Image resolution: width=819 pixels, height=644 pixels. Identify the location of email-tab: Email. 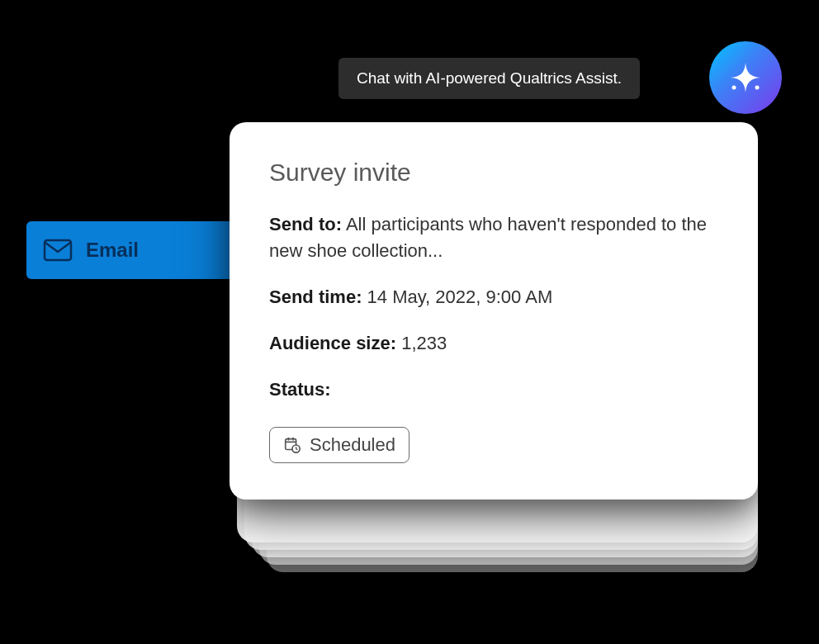
(132, 250).